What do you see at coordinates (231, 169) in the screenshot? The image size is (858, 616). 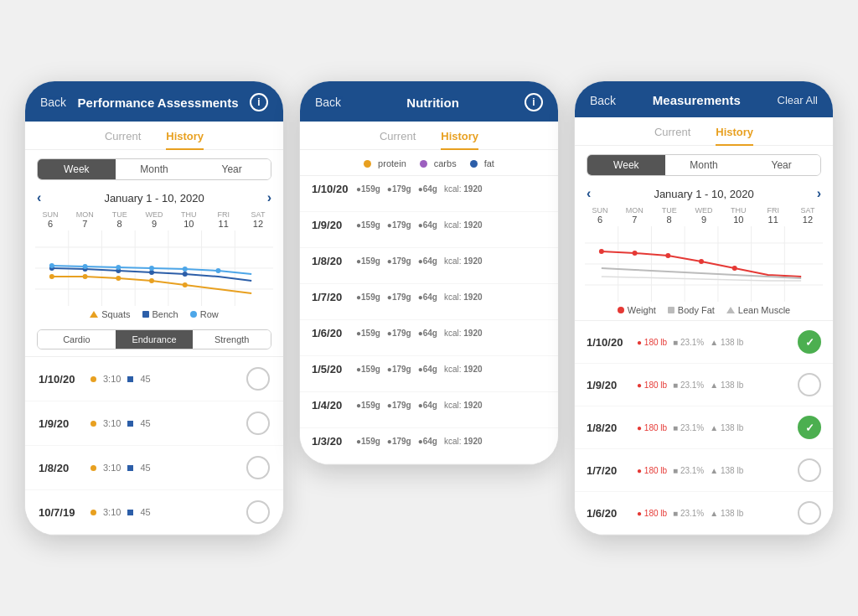 I see `year-btn-1: Year` at bounding box center [231, 169].